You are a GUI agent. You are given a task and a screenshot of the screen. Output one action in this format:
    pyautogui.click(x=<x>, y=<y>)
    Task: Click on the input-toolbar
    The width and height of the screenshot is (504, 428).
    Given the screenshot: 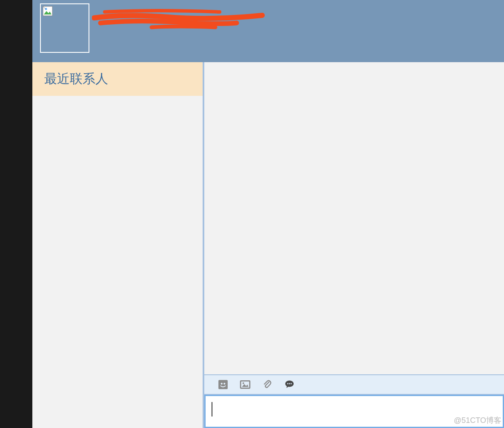 What is the action you would take?
    pyautogui.click(x=354, y=385)
    